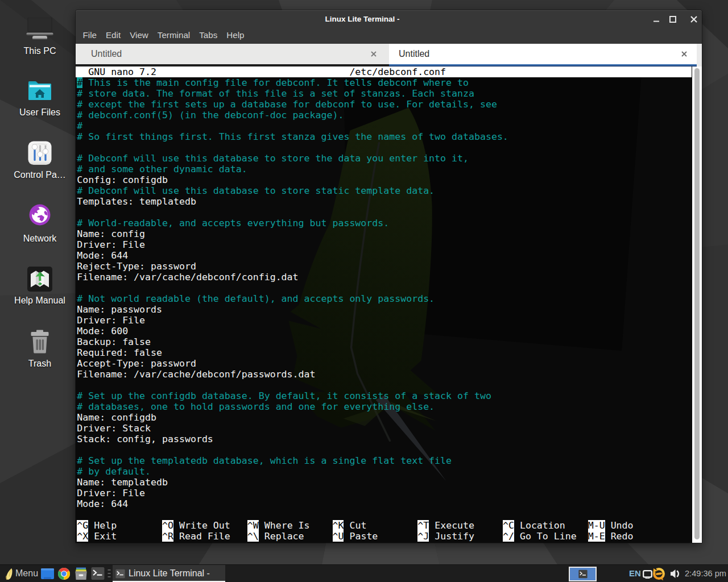  What do you see at coordinates (210, 115) in the screenshot?
I see `nano-comment-line: # debconf.conf(5) (in the debconf-doc pa…` at bounding box center [210, 115].